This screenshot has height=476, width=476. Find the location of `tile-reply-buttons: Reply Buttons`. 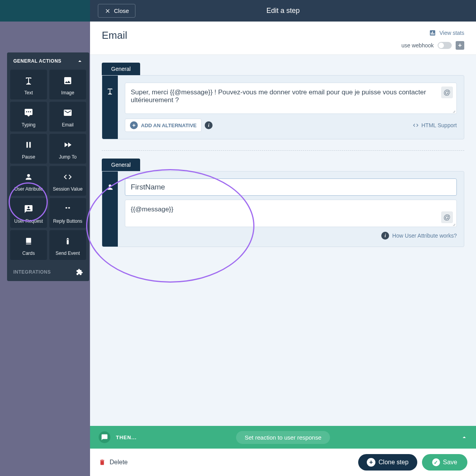

tile-reply-buttons: Reply Buttons is located at coordinates (68, 213).